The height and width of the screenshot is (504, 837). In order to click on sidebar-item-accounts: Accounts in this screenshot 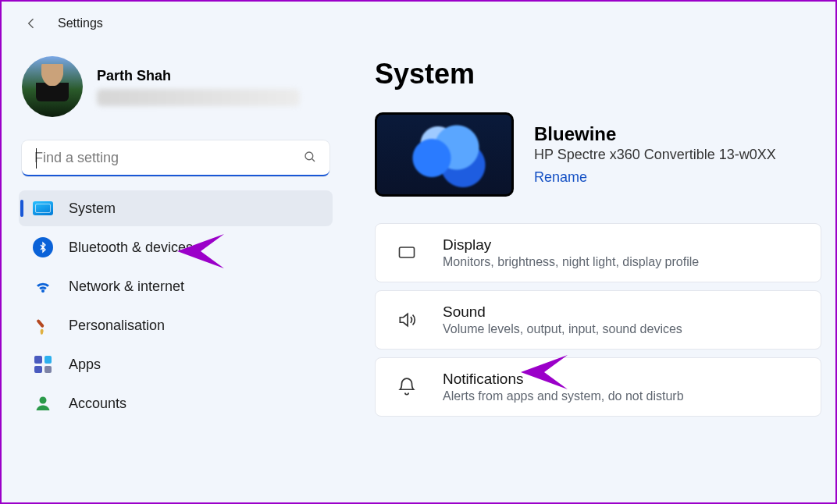, I will do `click(176, 403)`.